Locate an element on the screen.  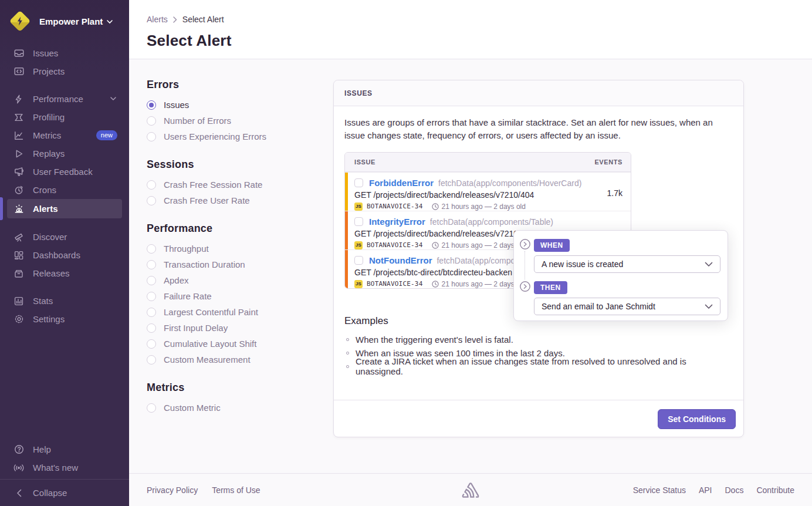
project-slug: BOTANAVOICE-34 is located at coordinates (395, 245).